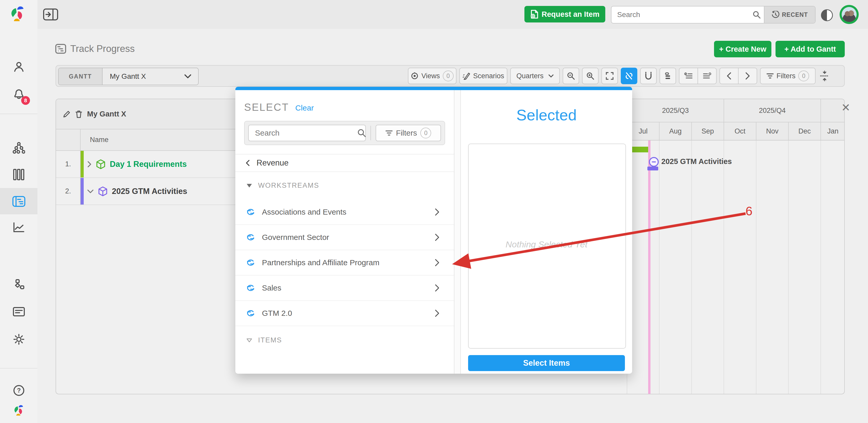 The height and width of the screenshot is (423, 868). What do you see at coordinates (344, 163) in the screenshot?
I see `breadcrumb-back-revenue: Revenue` at bounding box center [344, 163].